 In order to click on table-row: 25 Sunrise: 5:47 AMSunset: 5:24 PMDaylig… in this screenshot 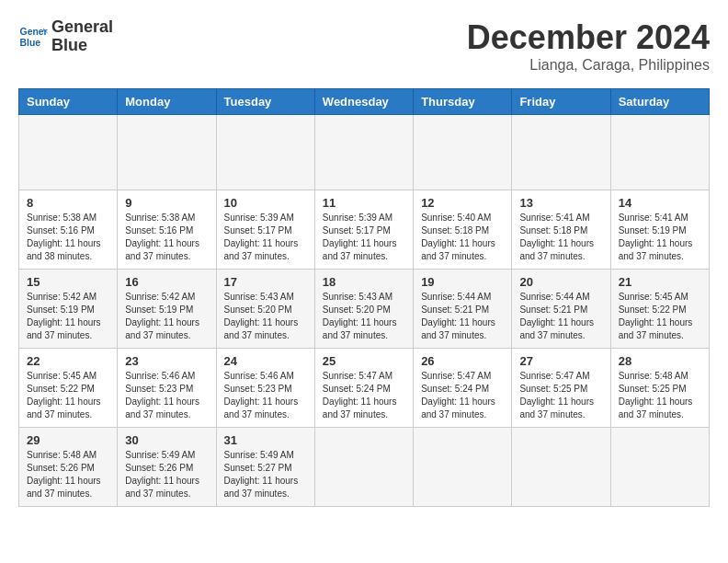, I will do `click(364, 388)`.